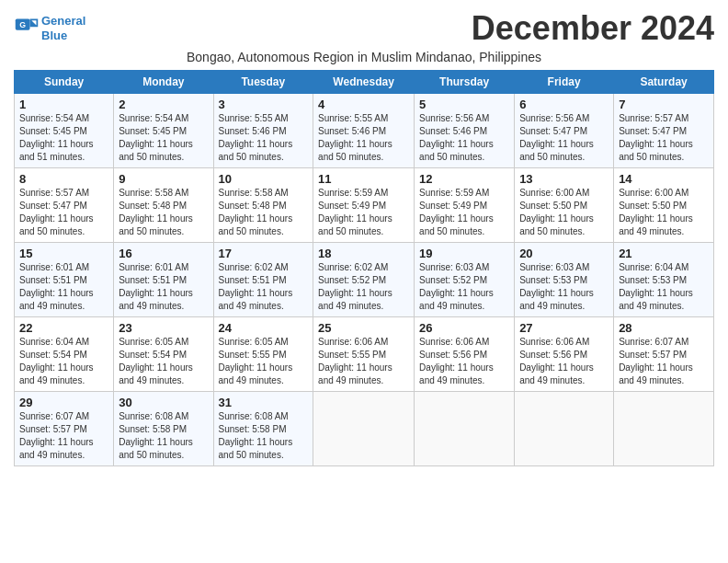 This screenshot has height=563, width=728. I want to click on calendar-week-row: 15 Sunrise: 6:01 AMSunset: 5:51 PMDaylig…, so click(364, 280).